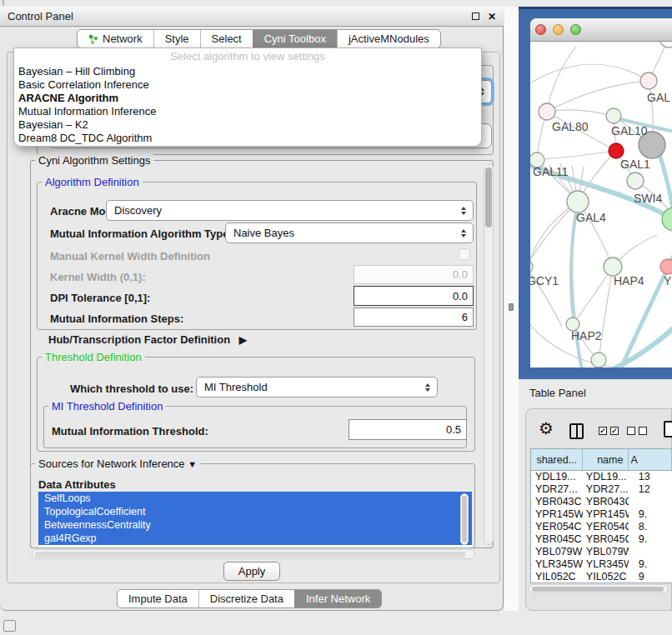  I want to click on node-gal1, so click(616, 151).